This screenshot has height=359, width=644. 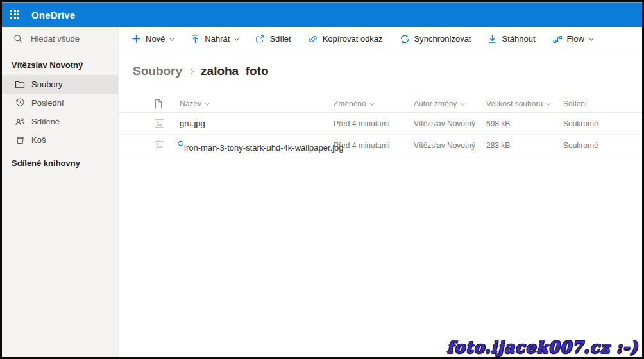 What do you see at coordinates (214, 38) in the screenshot?
I see `upload-button: Nahrát` at bounding box center [214, 38].